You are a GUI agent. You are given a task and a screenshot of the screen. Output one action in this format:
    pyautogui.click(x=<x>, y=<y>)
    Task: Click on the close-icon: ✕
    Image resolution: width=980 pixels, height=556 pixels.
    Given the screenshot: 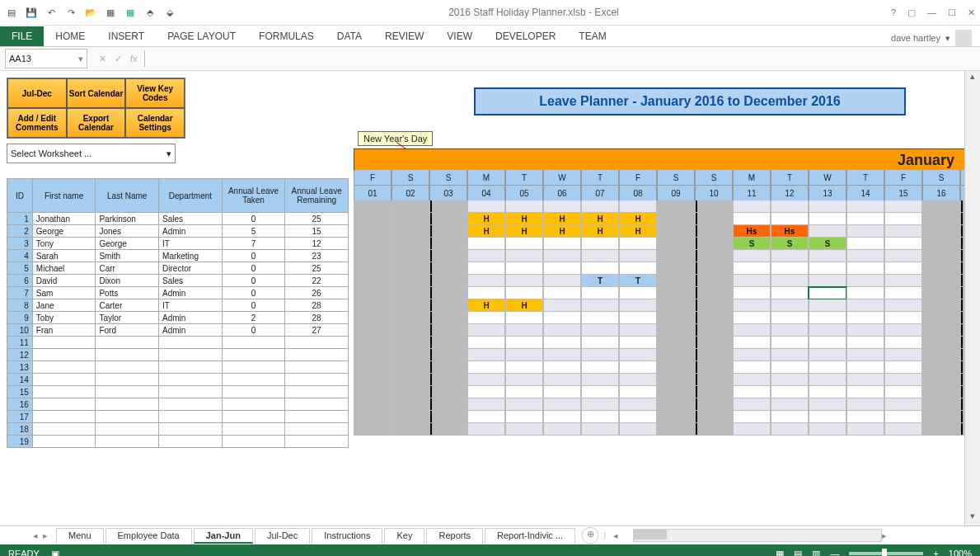 What is the action you would take?
    pyautogui.click(x=971, y=13)
    